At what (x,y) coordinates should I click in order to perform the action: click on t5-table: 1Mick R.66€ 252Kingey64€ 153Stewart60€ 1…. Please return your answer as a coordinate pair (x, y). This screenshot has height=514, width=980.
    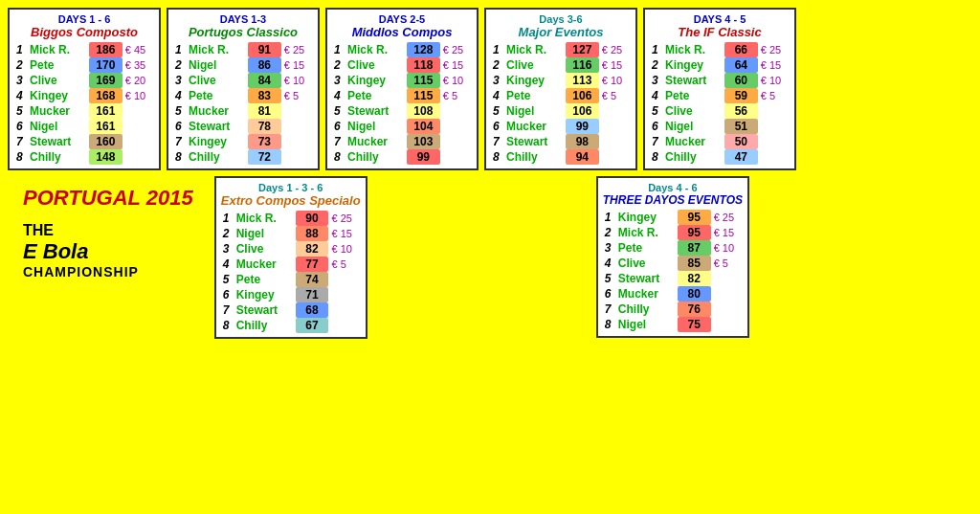
    Looking at the image, I should click on (720, 103).